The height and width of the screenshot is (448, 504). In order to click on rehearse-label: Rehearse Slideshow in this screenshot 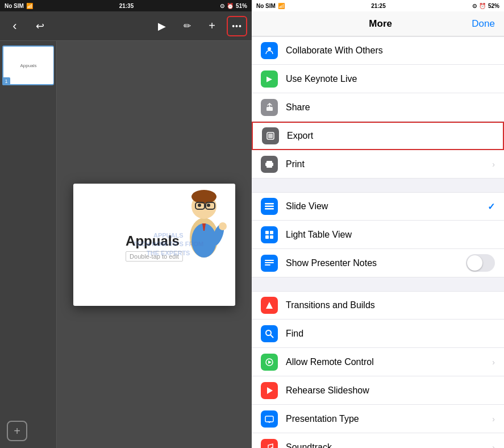, I will do `click(390, 391)`.